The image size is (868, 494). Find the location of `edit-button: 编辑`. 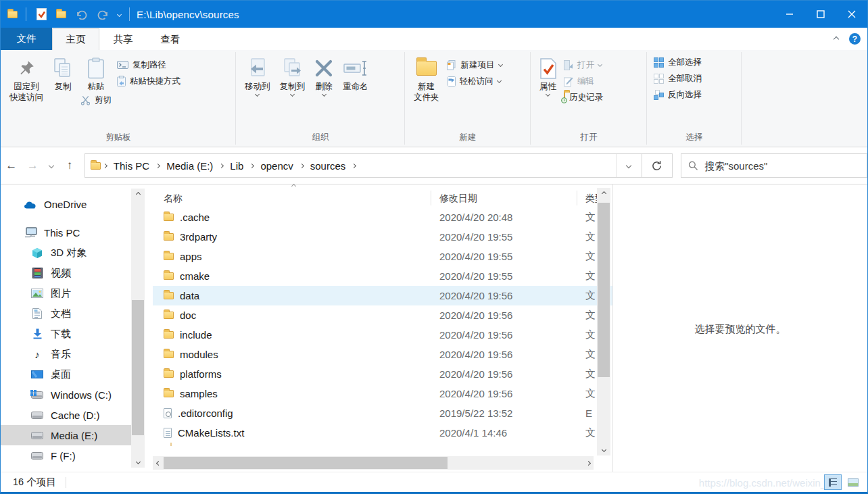

edit-button: 编辑 is located at coordinates (579, 81).